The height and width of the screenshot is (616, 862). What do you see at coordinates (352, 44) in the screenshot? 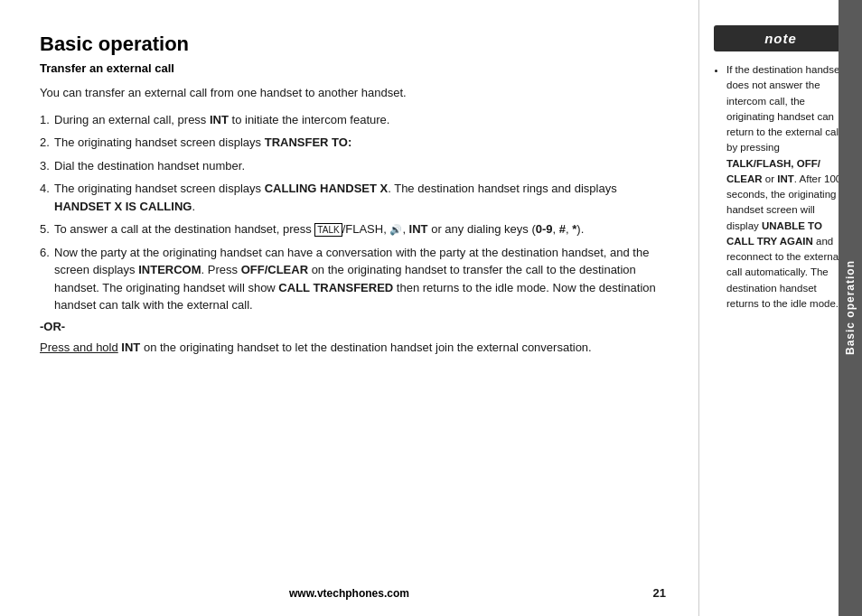
I see `page-title: Basic operation` at bounding box center [352, 44].